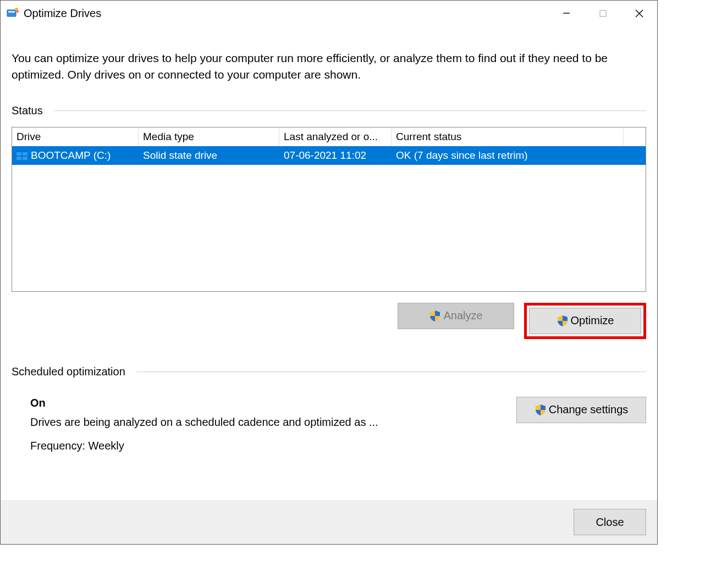 The width and height of the screenshot is (716, 588). What do you see at coordinates (603, 13) in the screenshot?
I see `window-controls` at bounding box center [603, 13].